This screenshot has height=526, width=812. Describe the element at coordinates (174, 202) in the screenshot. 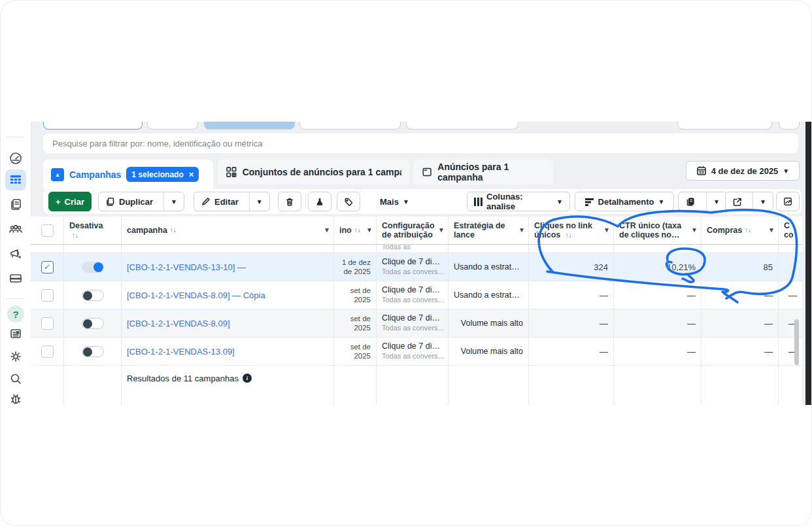

I see `duplicate-caret: ▼` at that location.